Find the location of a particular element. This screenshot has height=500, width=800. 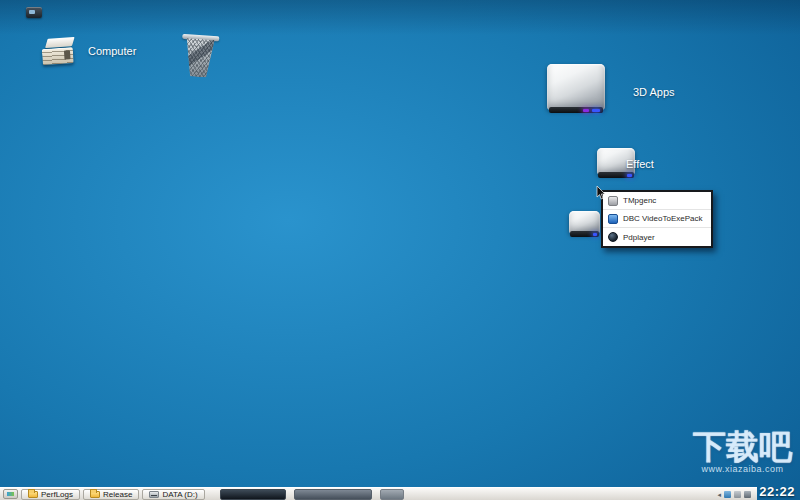

taskbar-button-data-d: DATA (D:) is located at coordinates (173, 494).